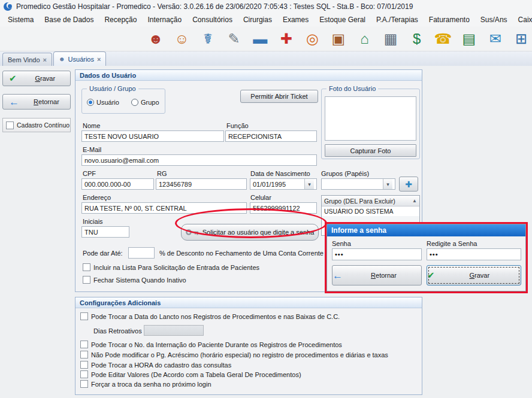 The height and width of the screenshot is (398, 532). I want to click on grupo-radio-label: Grupo, so click(150, 102).